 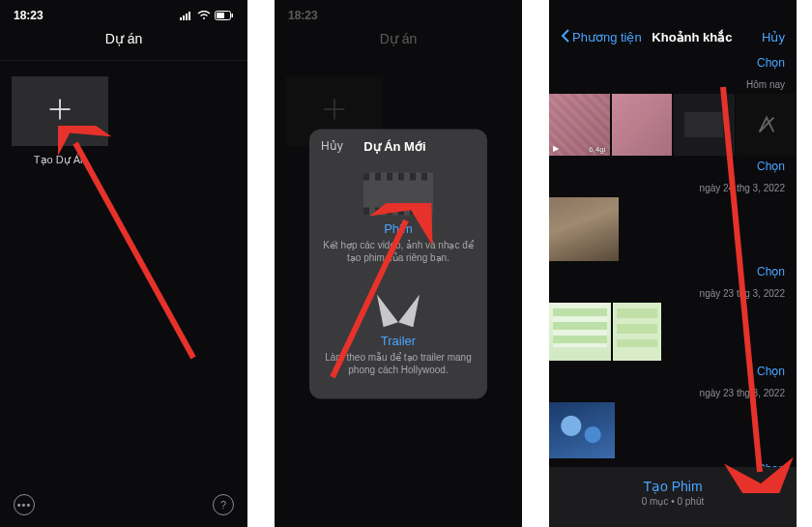 I want to click on new-project-sheet: Hủy Dự Án Mới Phim Kết hợp các video, ản…, so click(x=398, y=263).